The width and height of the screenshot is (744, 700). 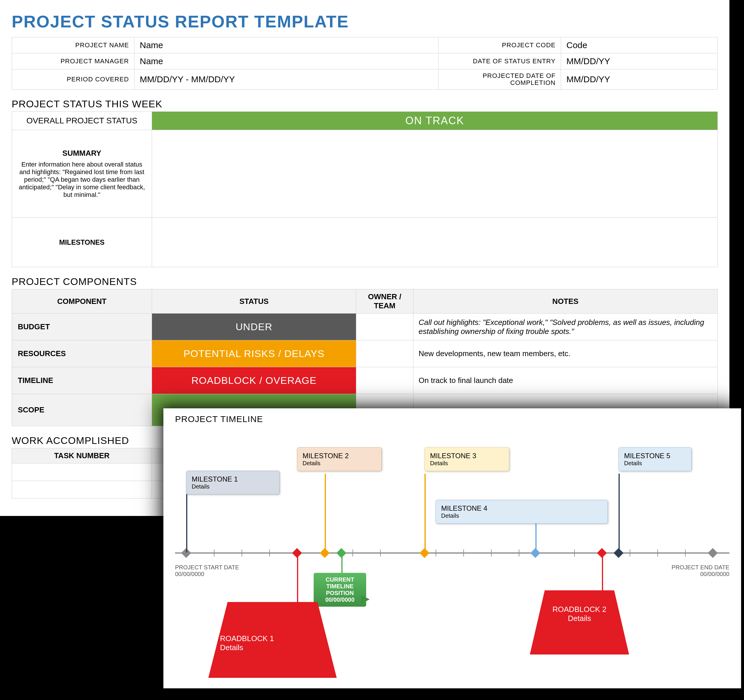 What do you see at coordinates (639, 61) in the screenshot?
I see `status-date-value: MM/DD/YY` at bounding box center [639, 61].